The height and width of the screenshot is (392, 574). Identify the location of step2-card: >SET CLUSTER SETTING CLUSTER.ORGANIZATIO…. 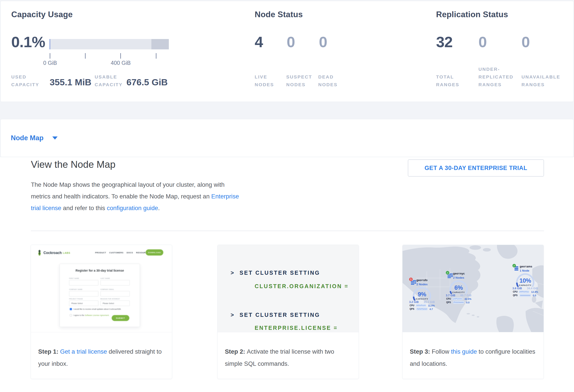
(288, 312).